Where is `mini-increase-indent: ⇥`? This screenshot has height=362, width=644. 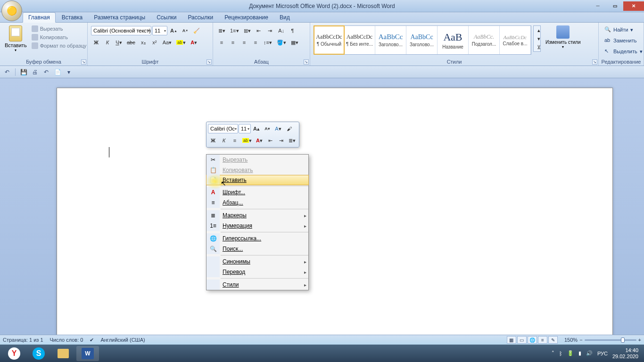
mini-increase-indent: ⇥ is located at coordinates (281, 140).